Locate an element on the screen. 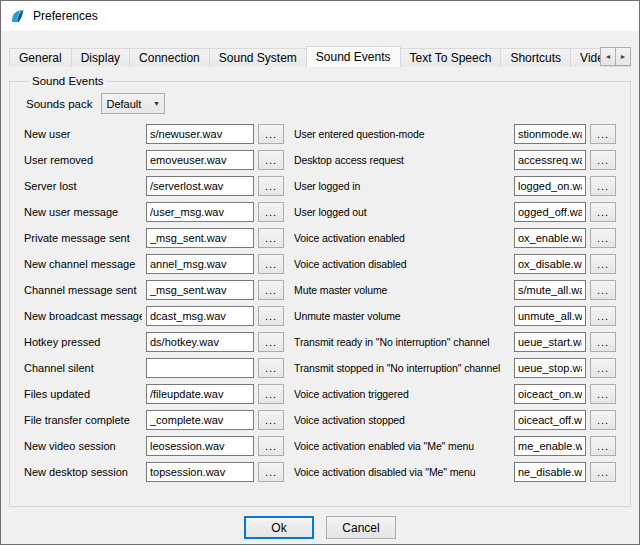  sound-event-row: New video session... is located at coordinates (154, 446).